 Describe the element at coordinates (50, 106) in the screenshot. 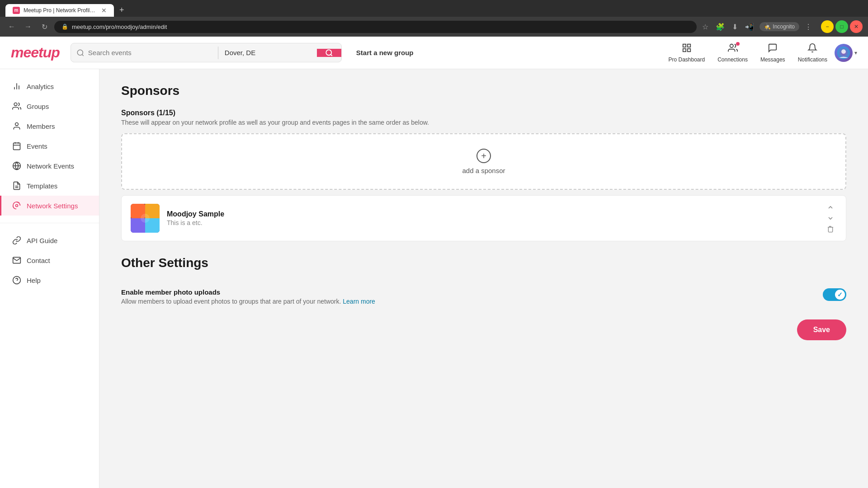

I see `sidebar-item-groups: Groups` at that location.